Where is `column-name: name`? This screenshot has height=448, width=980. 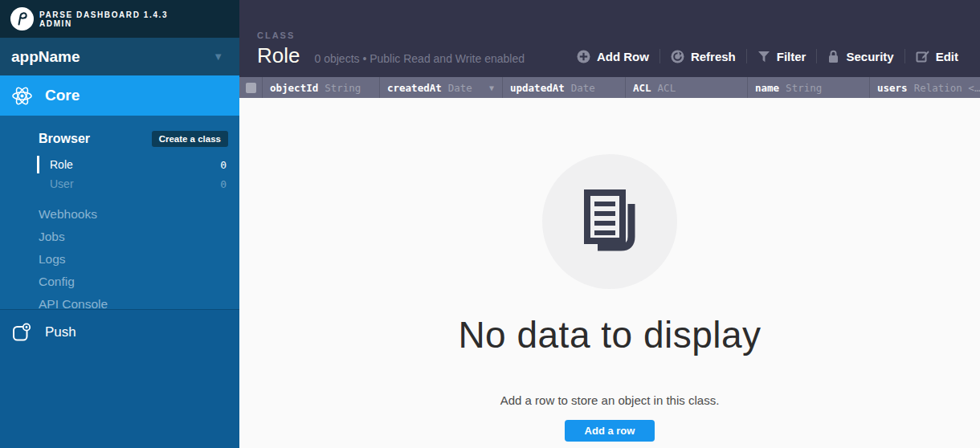 column-name: name is located at coordinates (767, 88).